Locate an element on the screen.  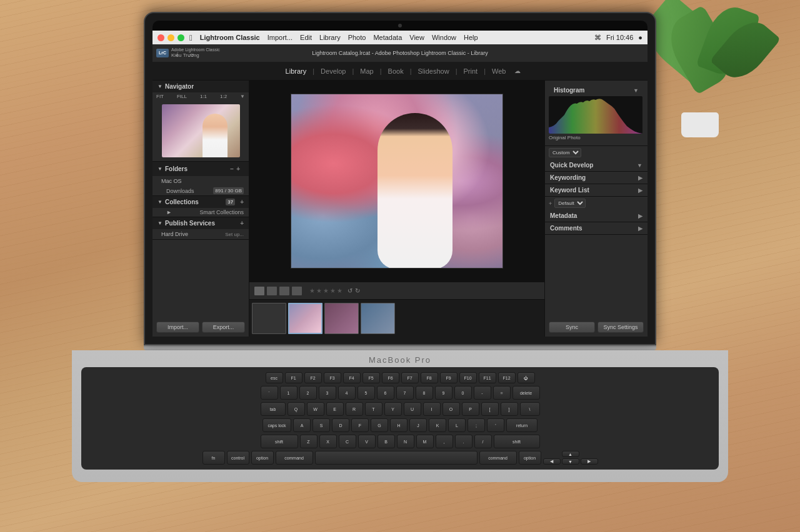
key-backslash: \ is located at coordinates (530, 409).